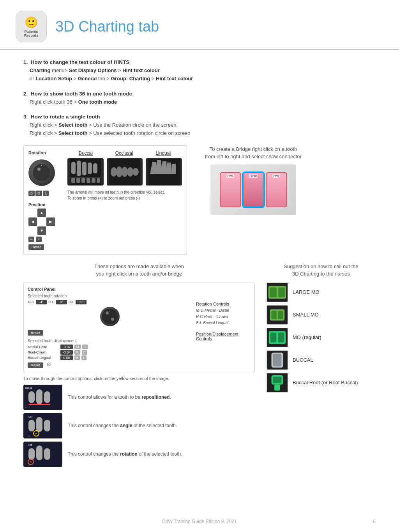  Describe the element at coordinates (78, 347) in the screenshot. I see `cp-disp-m-btn: M` at that location.